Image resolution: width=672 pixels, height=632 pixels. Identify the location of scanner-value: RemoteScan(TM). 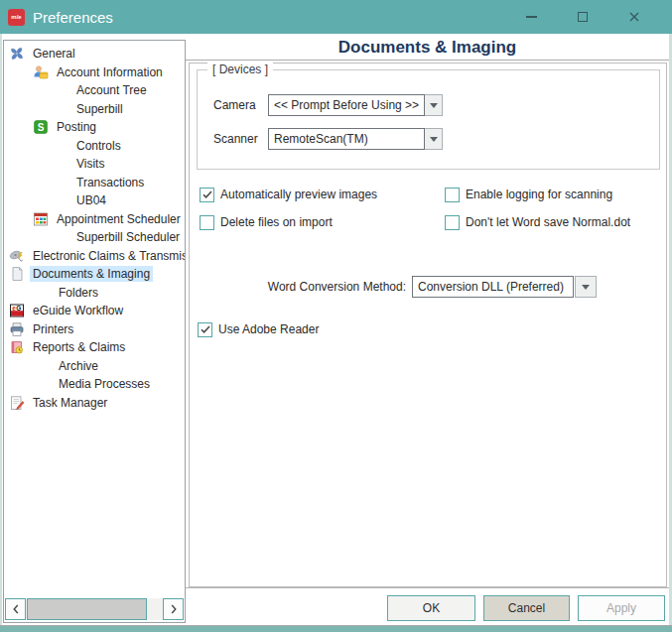
(346, 139).